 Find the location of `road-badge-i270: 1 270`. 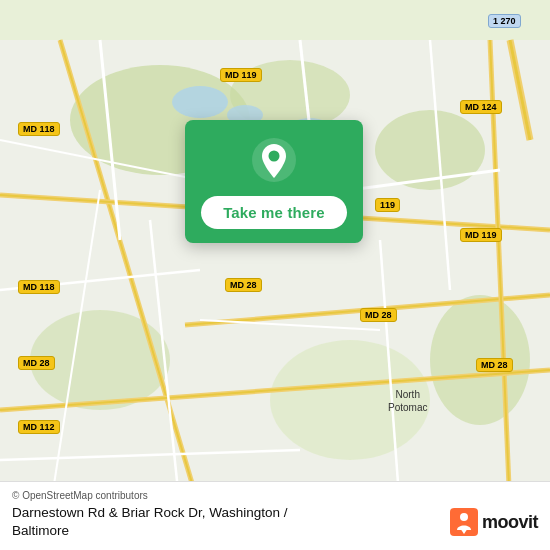

road-badge-i270: 1 270 is located at coordinates (504, 21).